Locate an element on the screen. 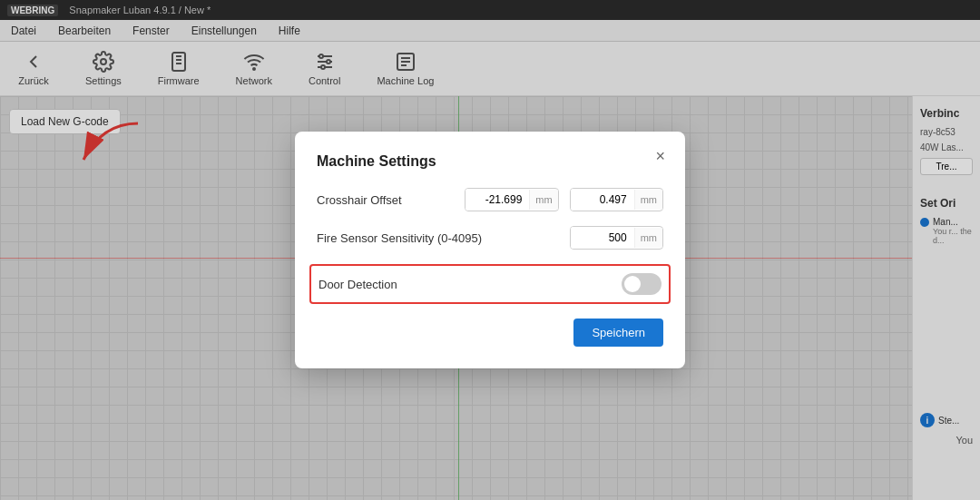 The width and height of the screenshot is (980, 500). toggle-slider-icon is located at coordinates (642, 284).